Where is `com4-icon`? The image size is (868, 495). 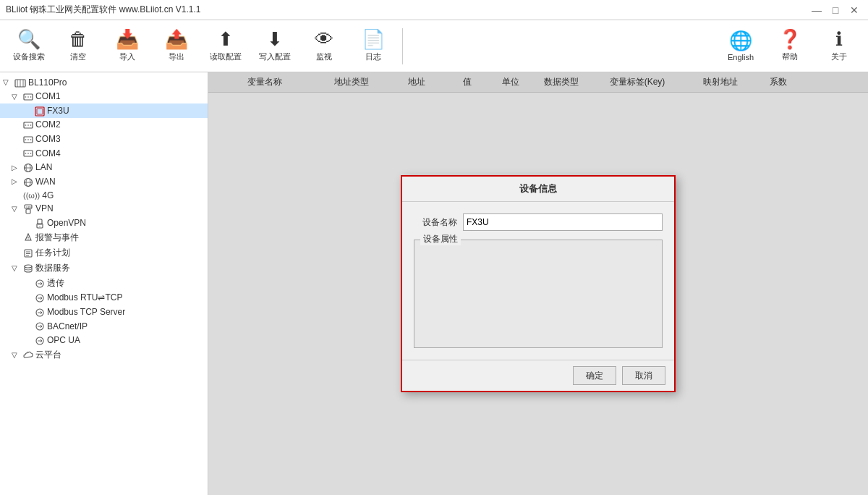
com4-icon is located at coordinates (28, 153).